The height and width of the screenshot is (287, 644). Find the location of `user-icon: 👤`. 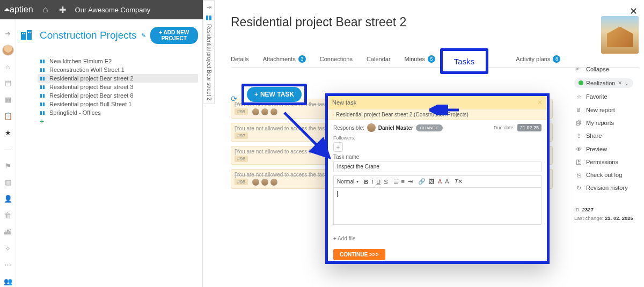

user-icon: 👤 is located at coordinates (8, 198).